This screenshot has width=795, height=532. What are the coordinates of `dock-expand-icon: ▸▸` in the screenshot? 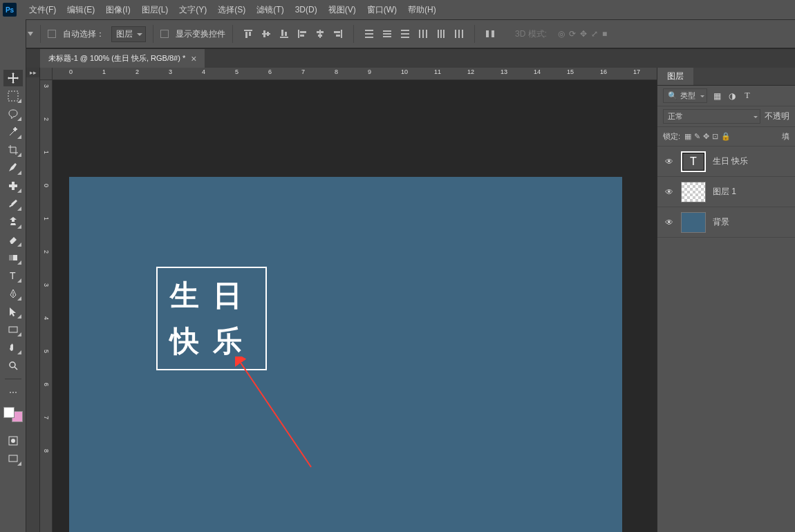 It's located at (33, 73).